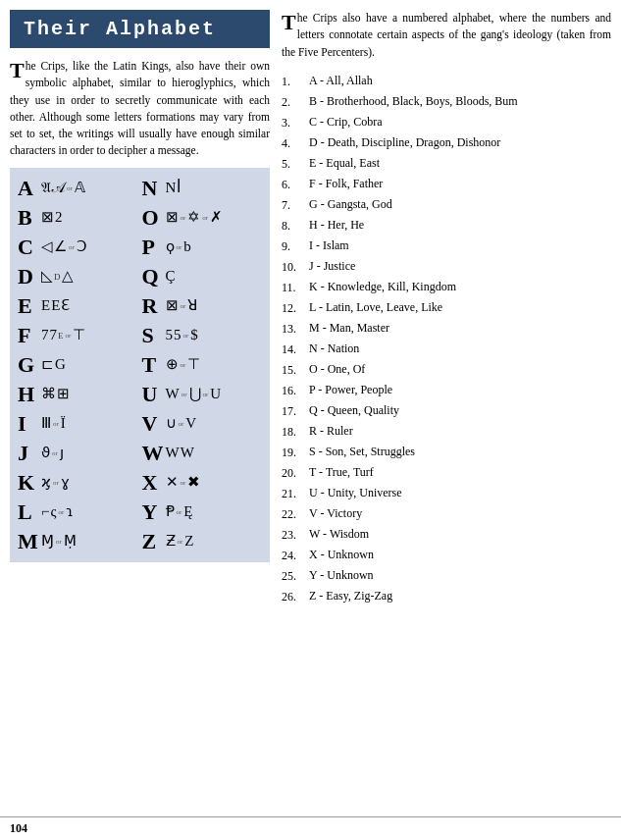  What do you see at coordinates (78, 306) in the screenshot?
I see `alpha-row-e: E Ε Ε Ɛ` at bounding box center [78, 306].